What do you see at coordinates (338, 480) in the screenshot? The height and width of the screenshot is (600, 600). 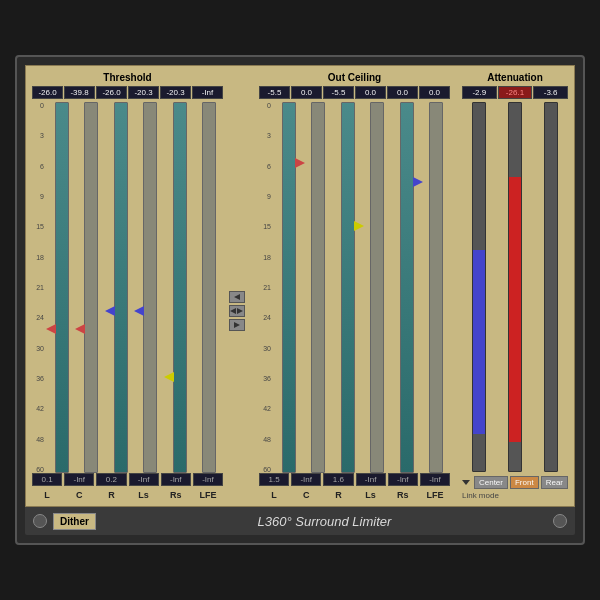 I see `outceiling-bot-2: 1.6` at bounding box center [338, 480].